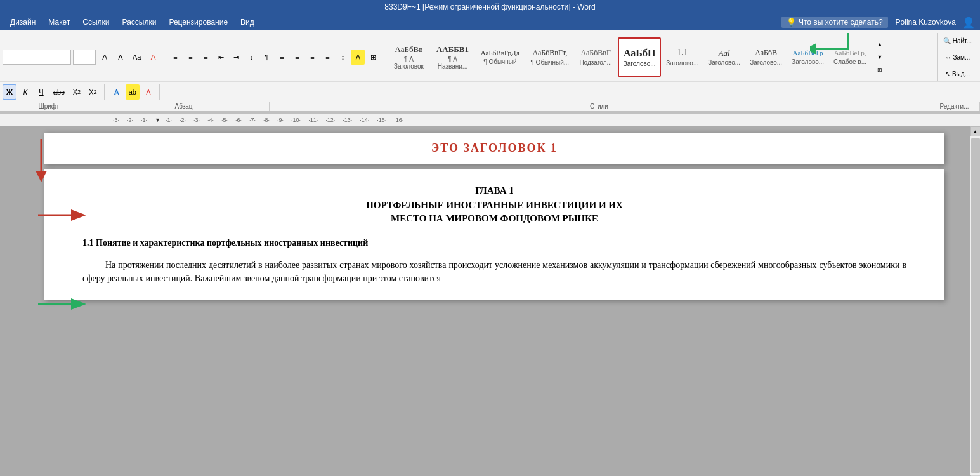 This screenshot has width=980, height=476. Describe the element at coordinates (500, 62) in the screenshot. I see `style-label-3: ¶ Обычный` at that location.